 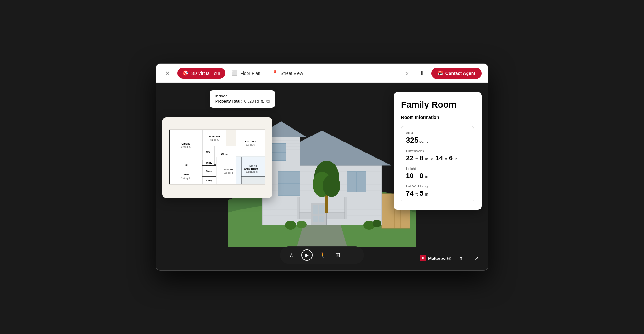 I want to click on header-actions: ☆ ⬆ 📅 Contact Agent, so click(x=441, y=73).